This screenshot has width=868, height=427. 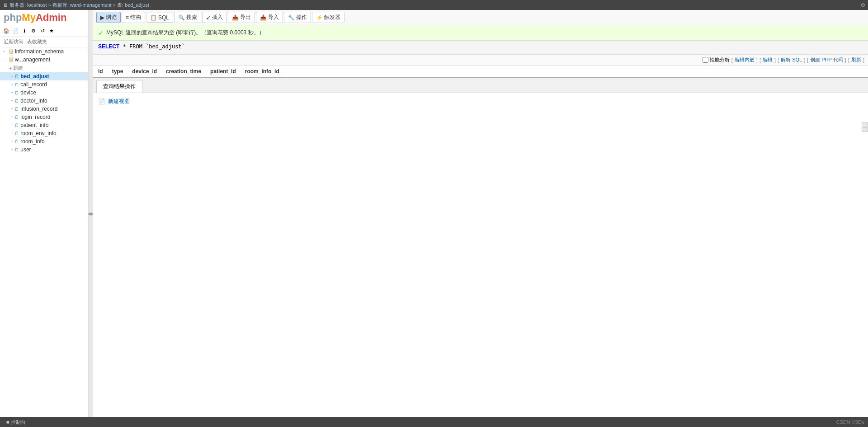 I want to click on sidebar: phpMyAdmin 🏠 📄 ℹ ⚙ ↺ ★ 近期访问 表收藏夹 + 🗄 inf…, so click(x=44, y=213).